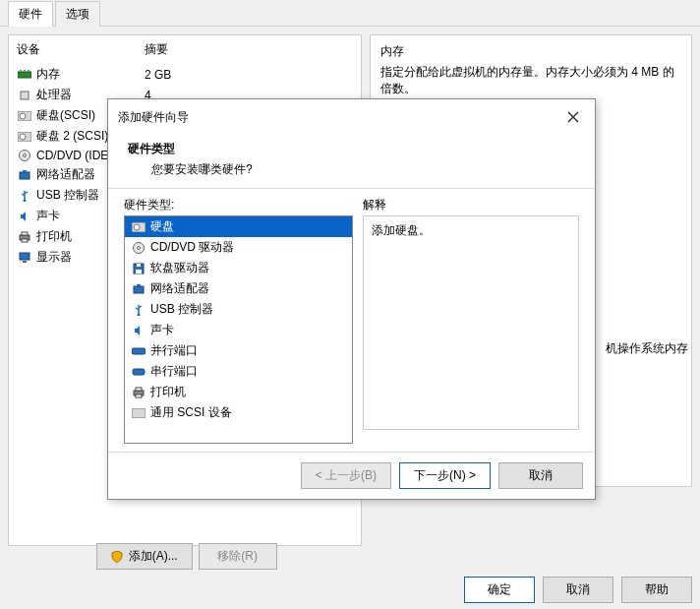 Image resolution: width=700 pixels, height=609 pixels. Describe the element at coordinates (25, 258) in the screenshot. I see `display-icon` at that location.